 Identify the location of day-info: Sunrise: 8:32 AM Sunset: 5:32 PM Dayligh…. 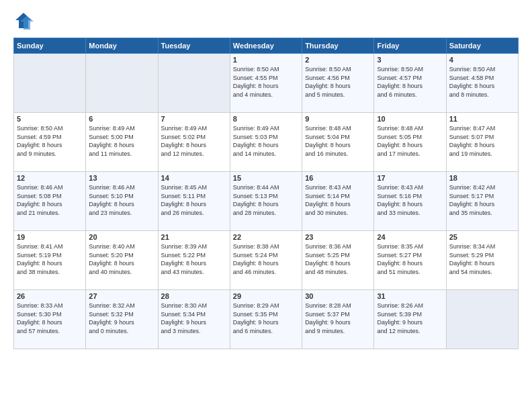
(122, 318).